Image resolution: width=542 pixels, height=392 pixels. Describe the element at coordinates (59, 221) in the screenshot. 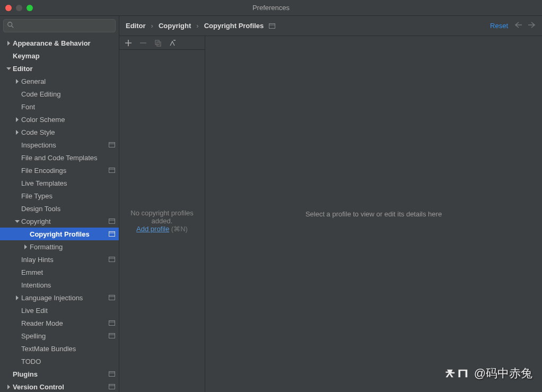

I see `sidebar-item-copyright: Copyright` at that location.